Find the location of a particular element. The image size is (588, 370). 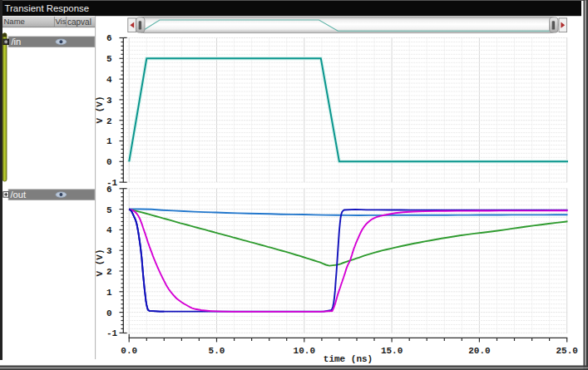

svg-text: time (ns) is located at coordinates (348, 359).